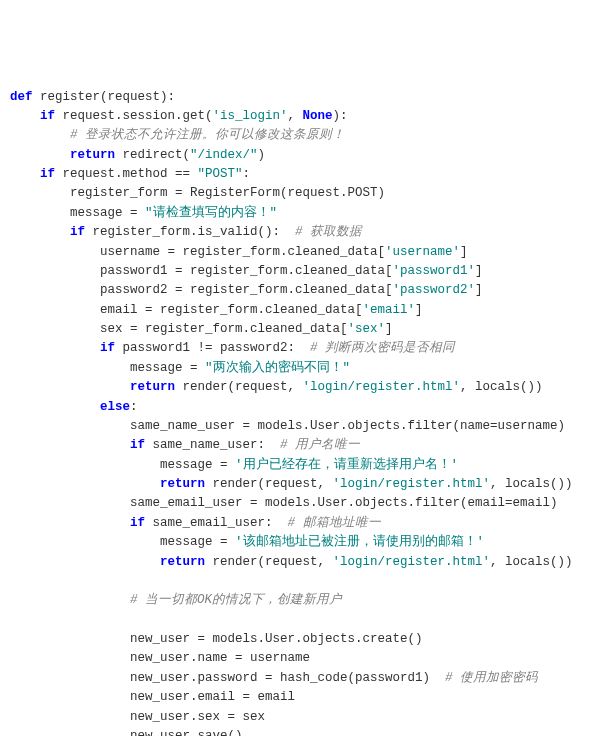 The height and width of the screenshot is (736, 605). Describe the element at coordinates (434, 271) in the screenshot. I see `string: 'password1'` at that location.